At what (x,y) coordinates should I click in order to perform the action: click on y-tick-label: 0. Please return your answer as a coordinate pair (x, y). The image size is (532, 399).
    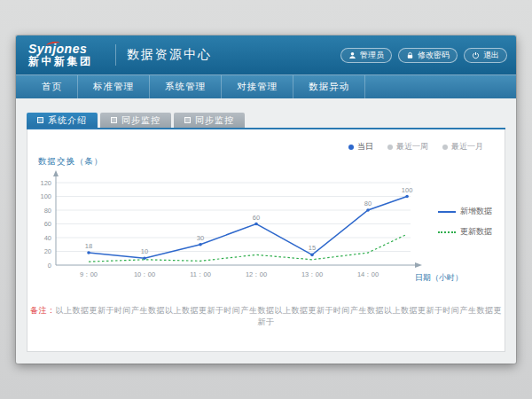
    Looking at the image, I should click on (50, 266).